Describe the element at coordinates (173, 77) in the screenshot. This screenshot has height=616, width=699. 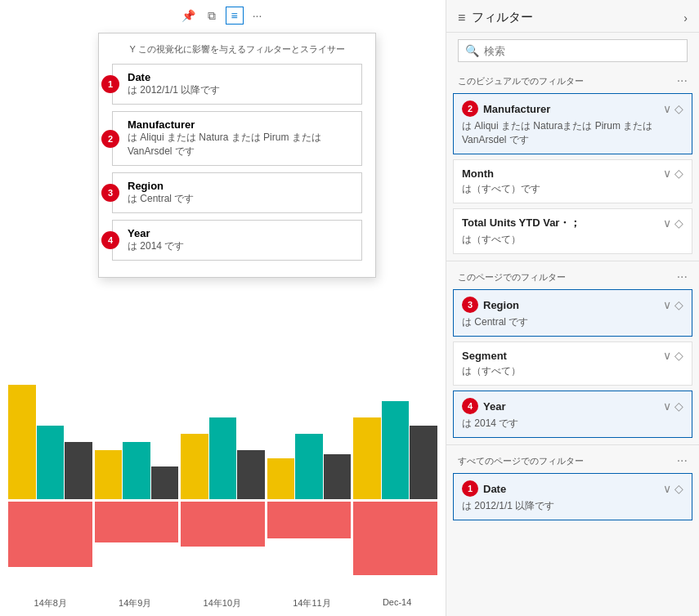
I see `tooltip-field-1: Date` at that location.